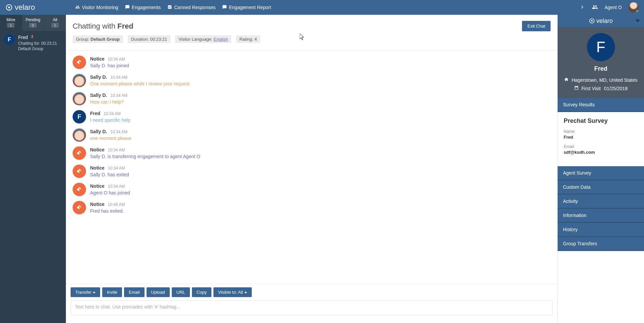  What do you see at coordinates (145, 156) in the screenshot?
I see `message-text: Sally D. is transferring engagement to a…` at bounding box center [145, 156].